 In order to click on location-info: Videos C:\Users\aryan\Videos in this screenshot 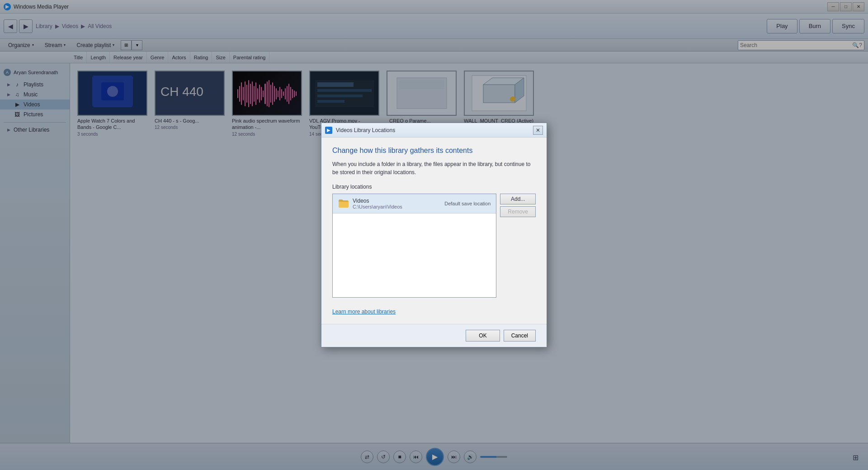, I will do `click(377, 204)`.